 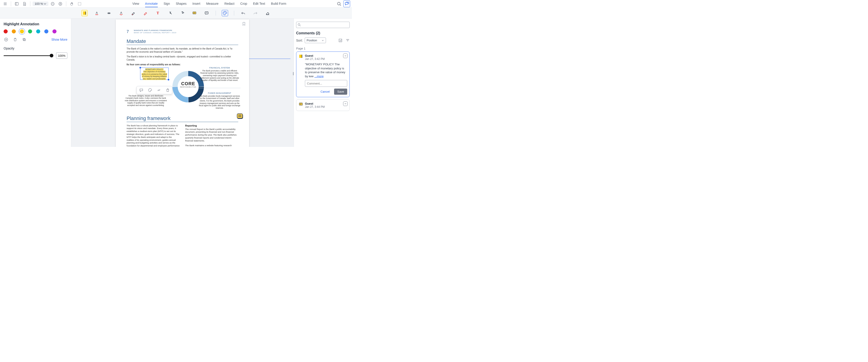 I want to click on svg-text: T, so click(x=183, y=13).